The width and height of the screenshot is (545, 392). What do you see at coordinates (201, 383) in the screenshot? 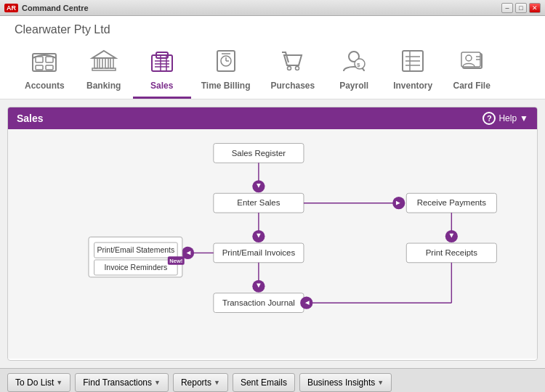
I see `reports-button: Reports ▼` at bounding box center [201, 383].